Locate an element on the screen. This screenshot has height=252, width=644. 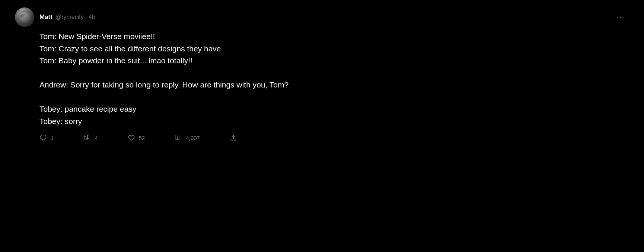
handle-time: @rymecity · 4h is located at coordinates (75, 17).